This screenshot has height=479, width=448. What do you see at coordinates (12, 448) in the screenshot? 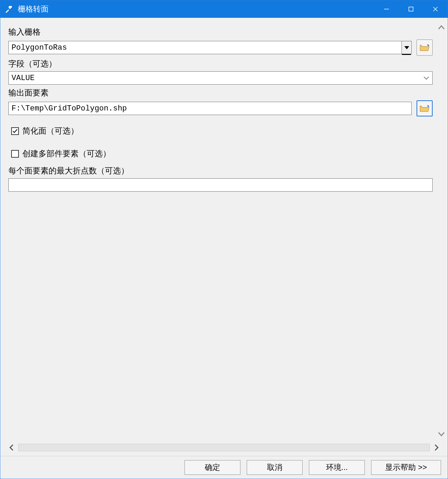
I see `scroll-left-icon` at bounding box center [12, 448].